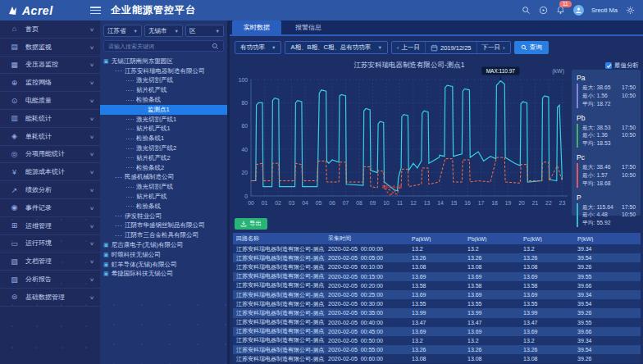 The width and height of the screenshot is (643, 364). I want to click on tree-node: 贴片机产线1, so click(164, 130).